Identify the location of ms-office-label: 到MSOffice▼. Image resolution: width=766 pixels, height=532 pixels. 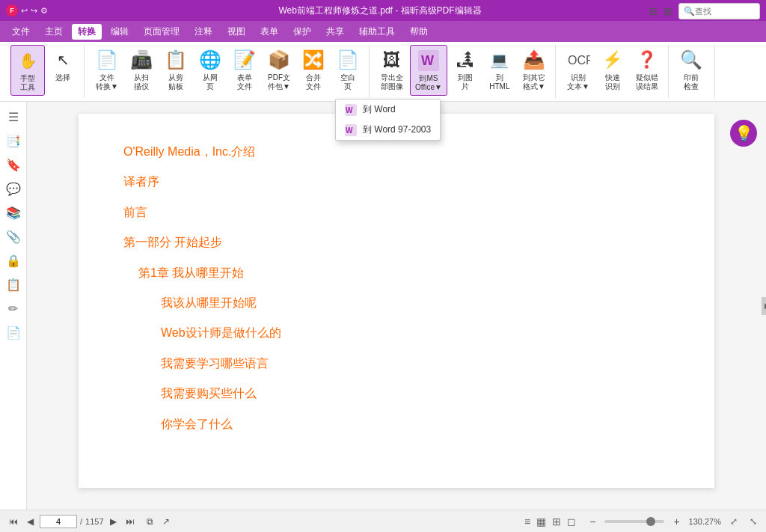
(429, 83).